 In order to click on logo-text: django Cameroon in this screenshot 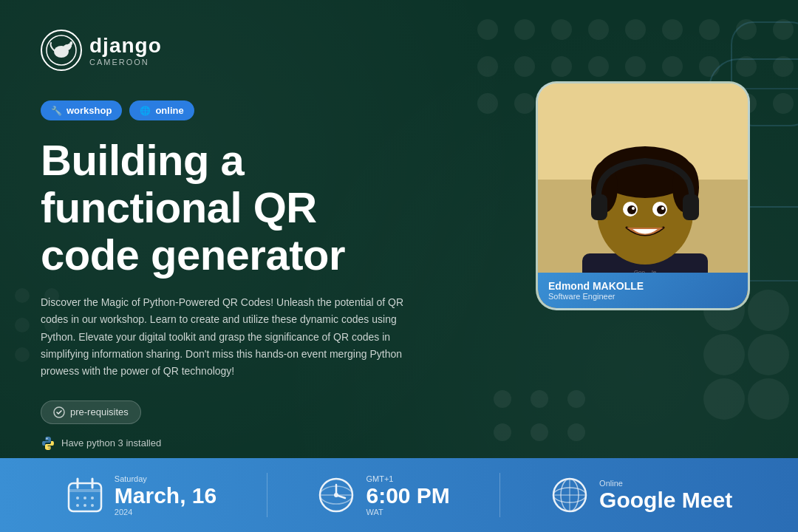, I will do `click(126, 50)`.